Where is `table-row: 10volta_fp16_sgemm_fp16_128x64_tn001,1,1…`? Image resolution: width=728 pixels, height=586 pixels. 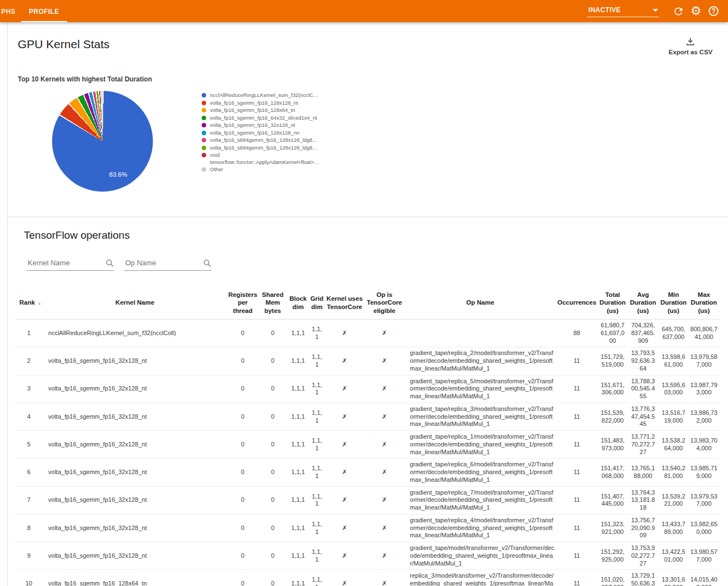 table-row: 10volta_fp16_sgemm_fp16_128x64_tn001,1,1… is located at coordinates (367, 578).